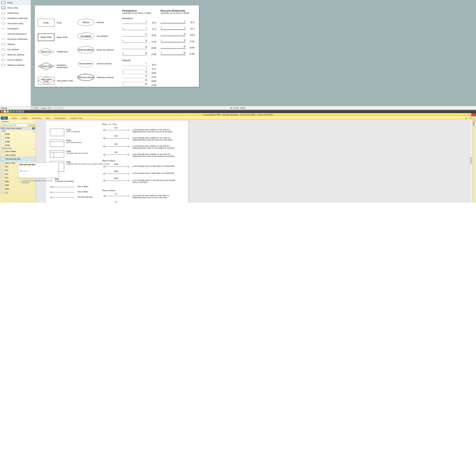  I want to click on vertical-scrollbar, so click(471, 161).